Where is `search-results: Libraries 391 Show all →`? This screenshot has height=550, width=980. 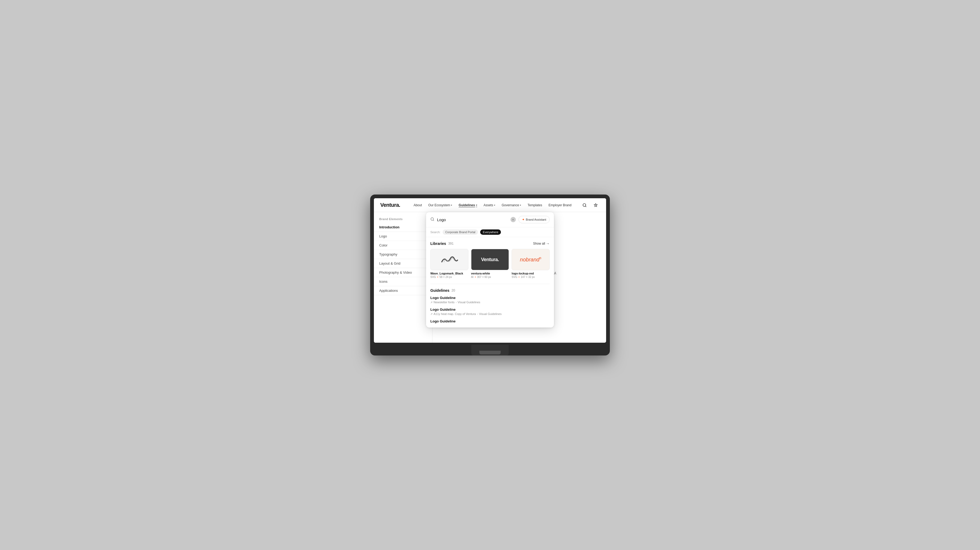
search-results: Libraries 391 Show all → is located at coordinates (490, 282).